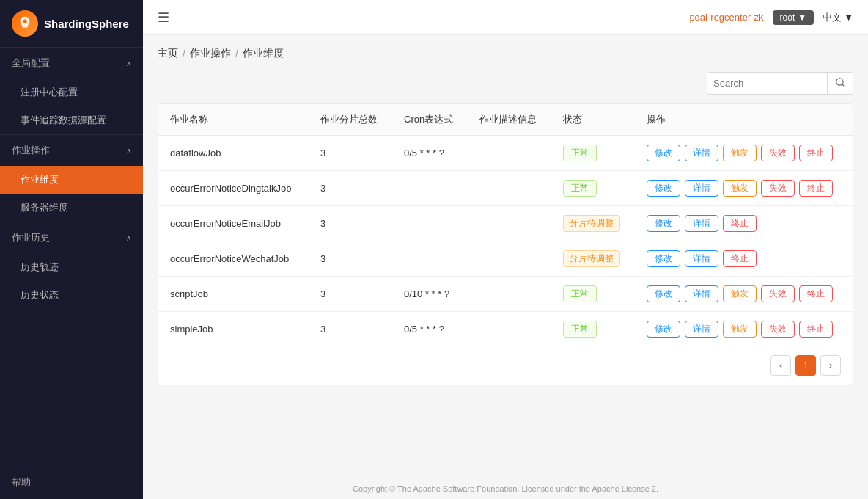  Describe the element at coordinates (31, 238) in the screenshot. I see `sidebar-group-job-history-label: 作业历史` at that location.